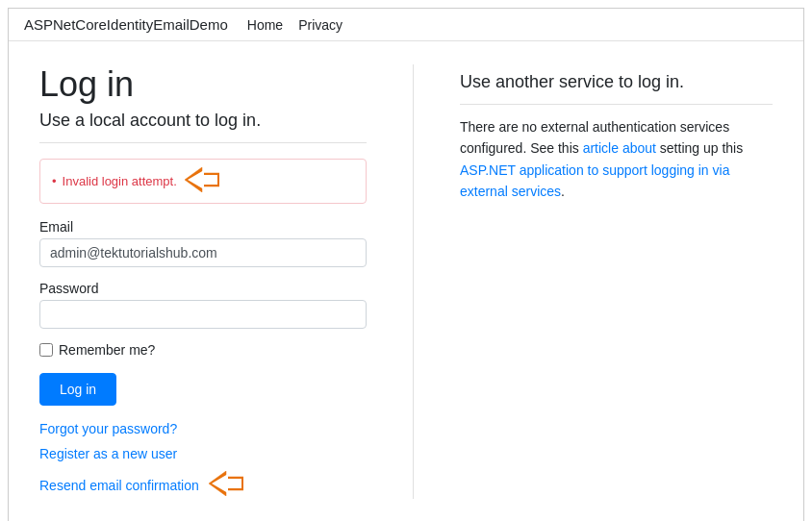  What do you see at coordinates (266, 25) in the screenshot?
I see `nav-link-home: Home` at bounding box center [266, 25].